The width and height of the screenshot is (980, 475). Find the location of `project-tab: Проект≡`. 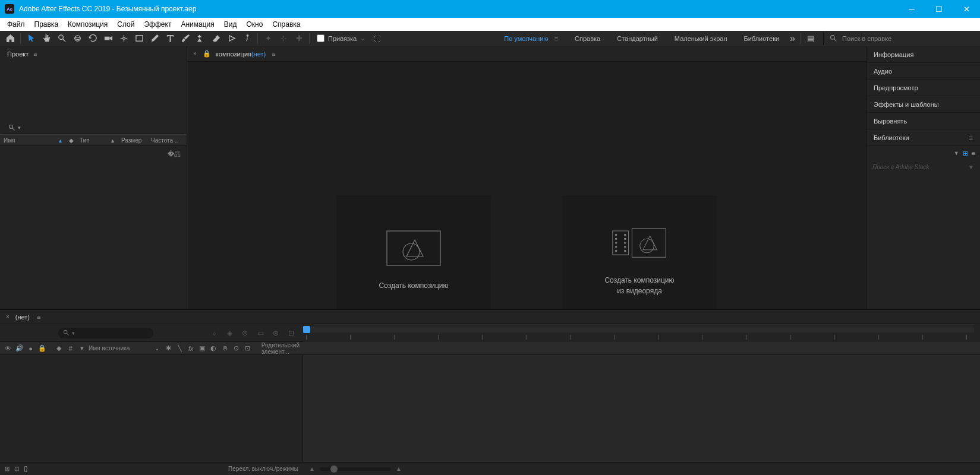

project-tab: Проект≡ is located at coordinates (93, 54).